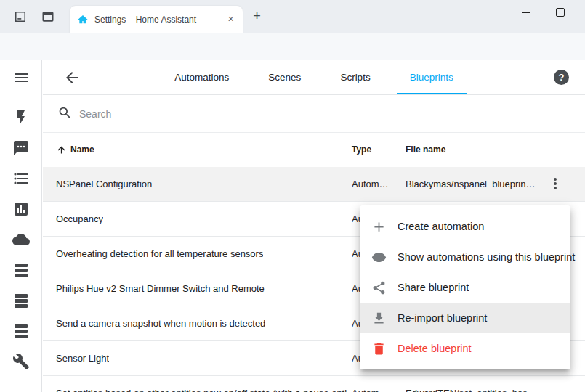  I want to click on menu-item-label: Show automations using this blueprint, so click(486, 257).